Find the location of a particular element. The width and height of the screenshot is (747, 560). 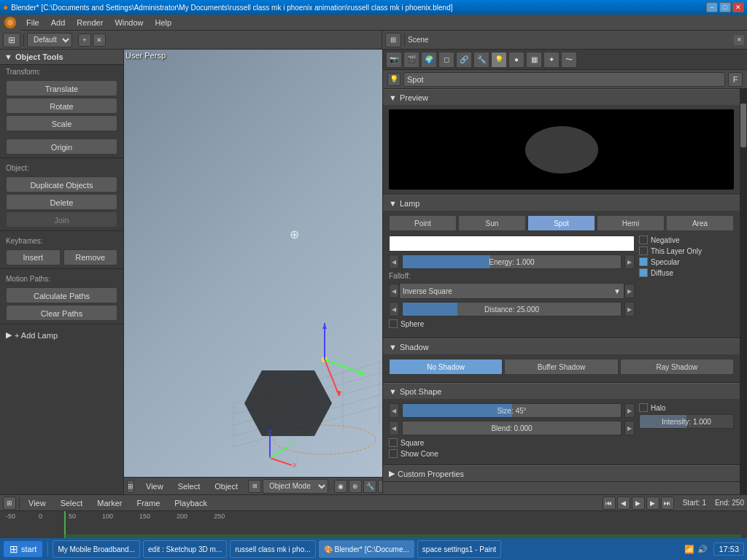

timeline-select-menu: Select is located at coordinates (71, 503).